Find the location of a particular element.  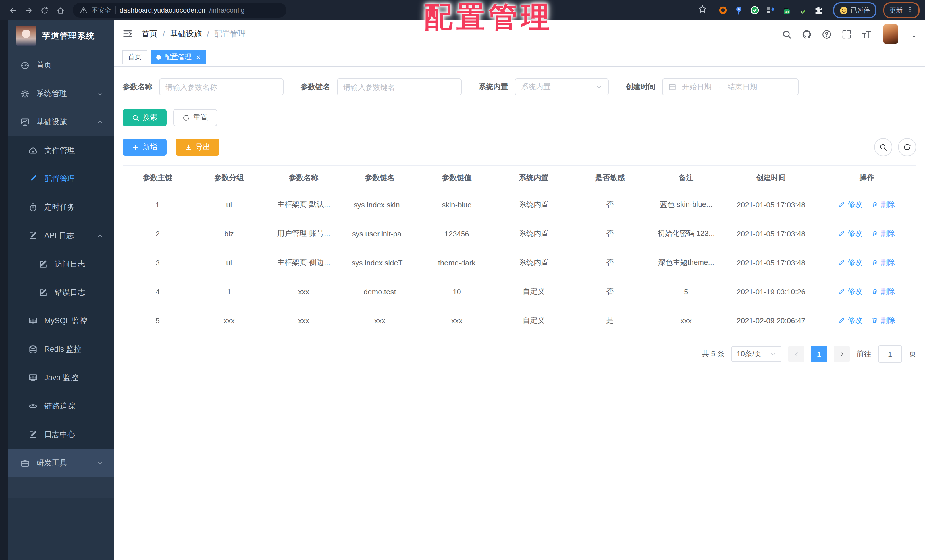

breadcrumb-item: 基础设施 is located at coordinates (186, 34).